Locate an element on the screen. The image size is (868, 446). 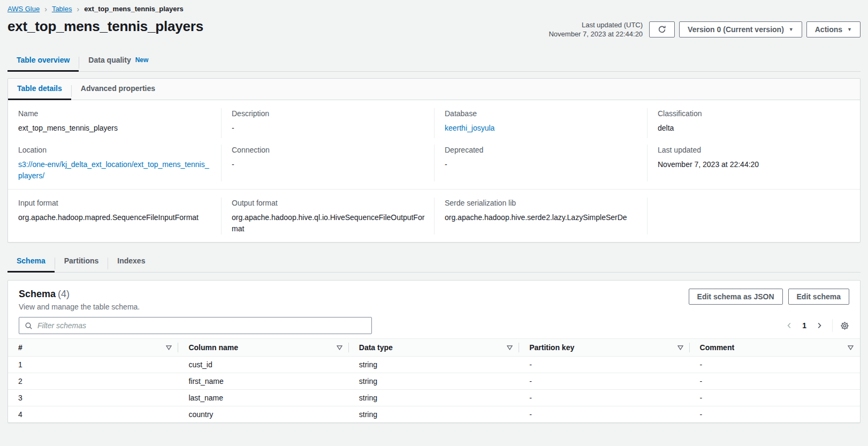
new-badge: New is located at coordinates (142, 60).